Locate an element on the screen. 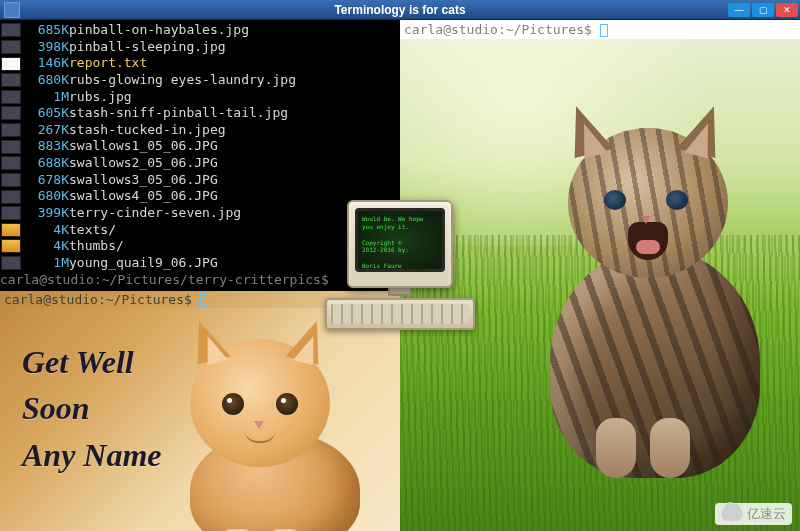 This screenshot has width=800, height=531. document-icon is located at coordinates (11, 64).